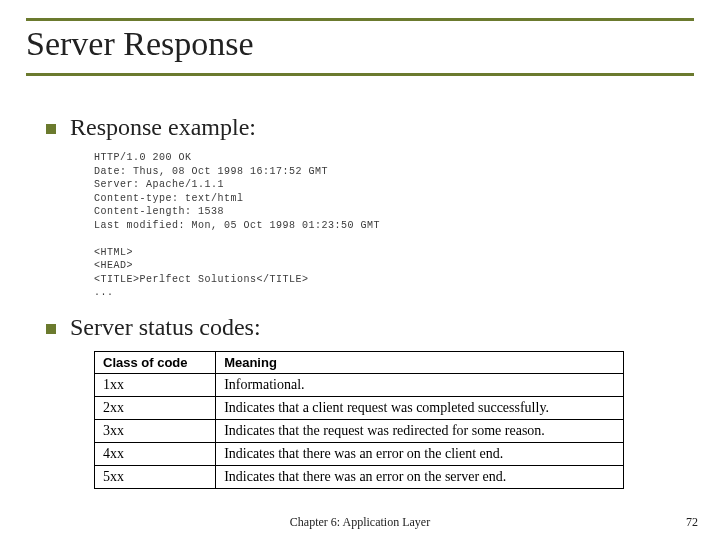  Describe the element at coordinates (156, 408) in the screenshot. I see `table-cell: 2xx` at that location.